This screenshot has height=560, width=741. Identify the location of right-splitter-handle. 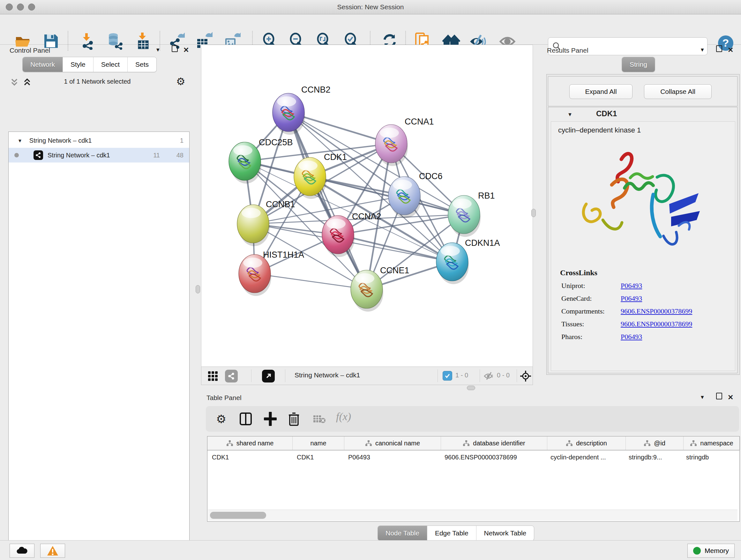
(533, 213).